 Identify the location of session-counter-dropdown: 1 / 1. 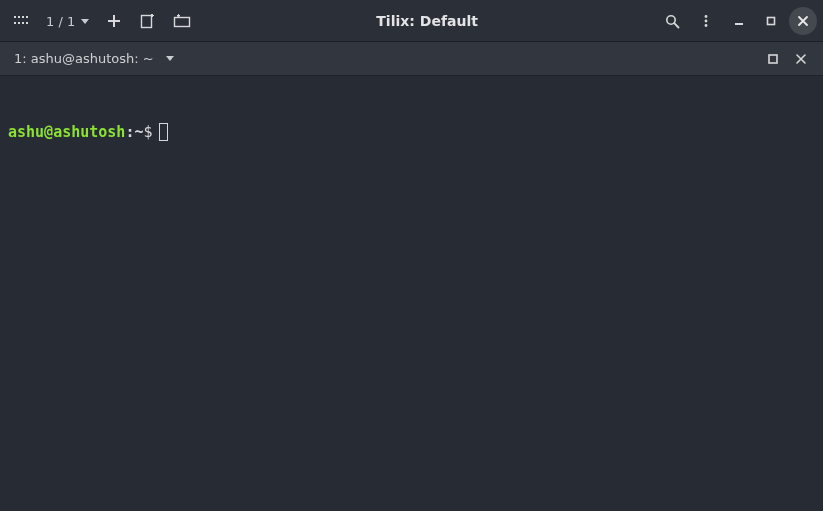
(68, 21).